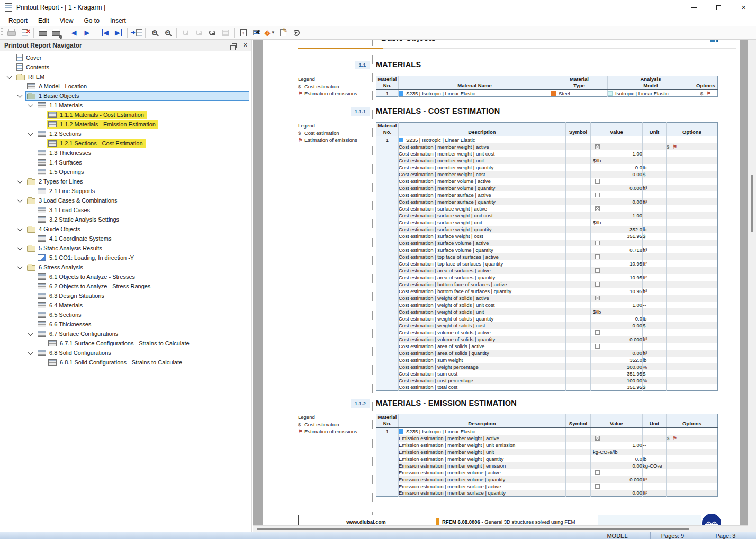 This screenshot has height=539, width=756. I want to click on navigator-item: 6.6 Thicknesses, so click(125, 324).